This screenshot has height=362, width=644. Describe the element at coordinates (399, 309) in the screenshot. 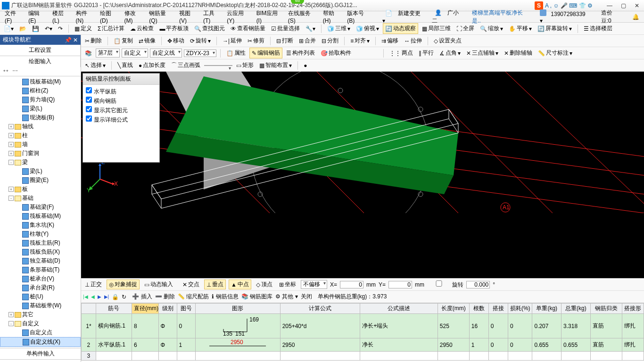

I see `table-header: 公式描述` at that location.